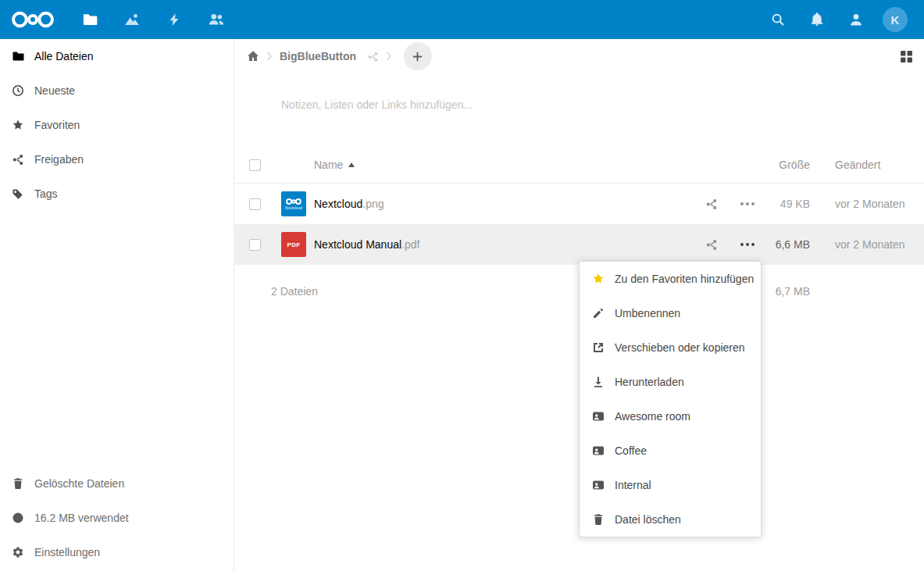 This screenshot has width=924, height=571. What do you see at coordinates (117, 518) in the screenshot?
I see `sidebar-bottom-nav: Gelöschte Dateien 16.2 MB verwendet Eins…` at bounding box center [117, 518].